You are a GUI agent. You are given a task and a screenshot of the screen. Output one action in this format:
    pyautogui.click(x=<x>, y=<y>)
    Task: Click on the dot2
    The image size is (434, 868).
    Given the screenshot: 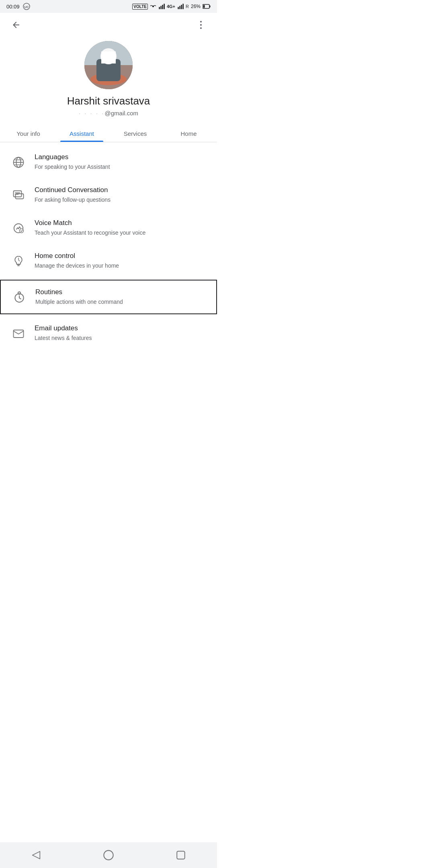 What is the action you would take?
    pyautogui.click(x=201, y=25)
    